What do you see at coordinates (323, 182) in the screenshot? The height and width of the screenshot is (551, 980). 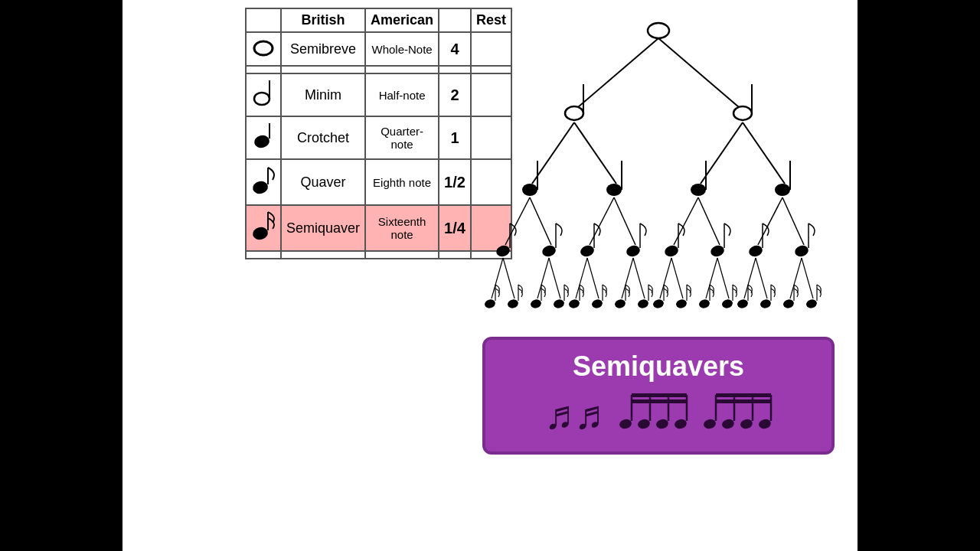 I see `british-cell: Quaver` at bounding box center [323, 182].